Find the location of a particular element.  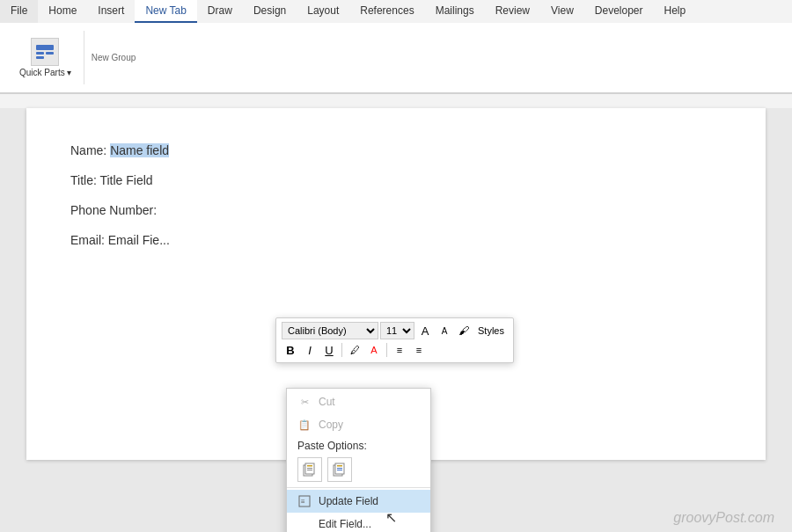

doc-line-name: Name: Name field is located at coordinates (396, 150).